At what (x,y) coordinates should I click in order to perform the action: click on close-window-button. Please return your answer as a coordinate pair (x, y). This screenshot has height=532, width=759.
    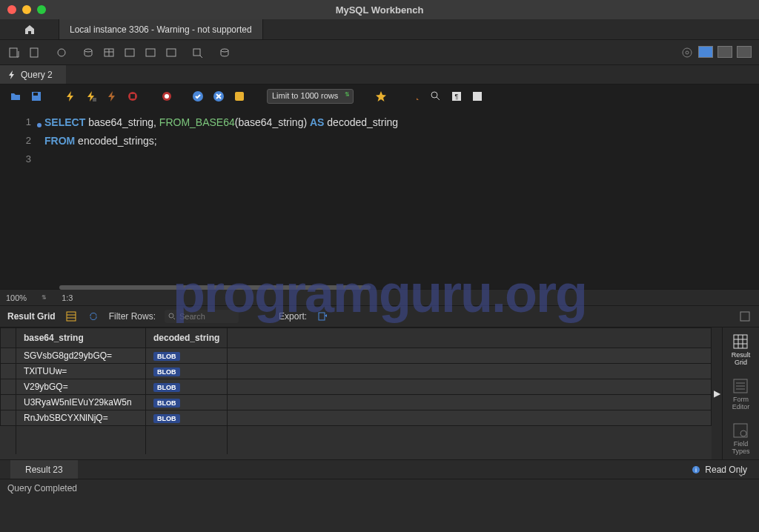
    Looking at the image, I should click on (12, 10).